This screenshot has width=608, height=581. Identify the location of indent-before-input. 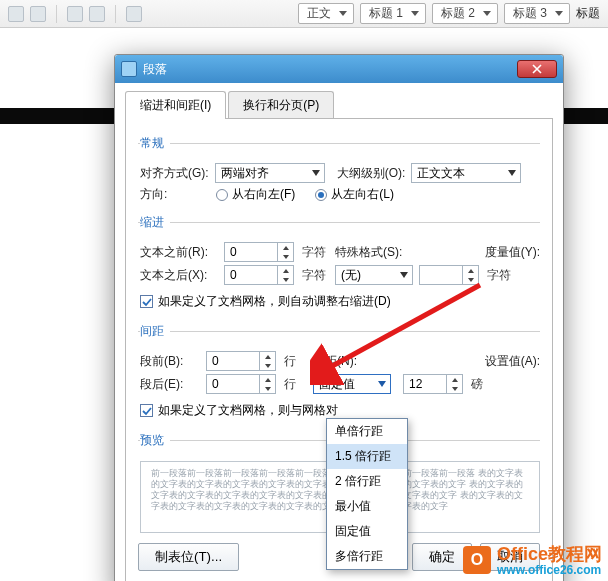
(259, 252).